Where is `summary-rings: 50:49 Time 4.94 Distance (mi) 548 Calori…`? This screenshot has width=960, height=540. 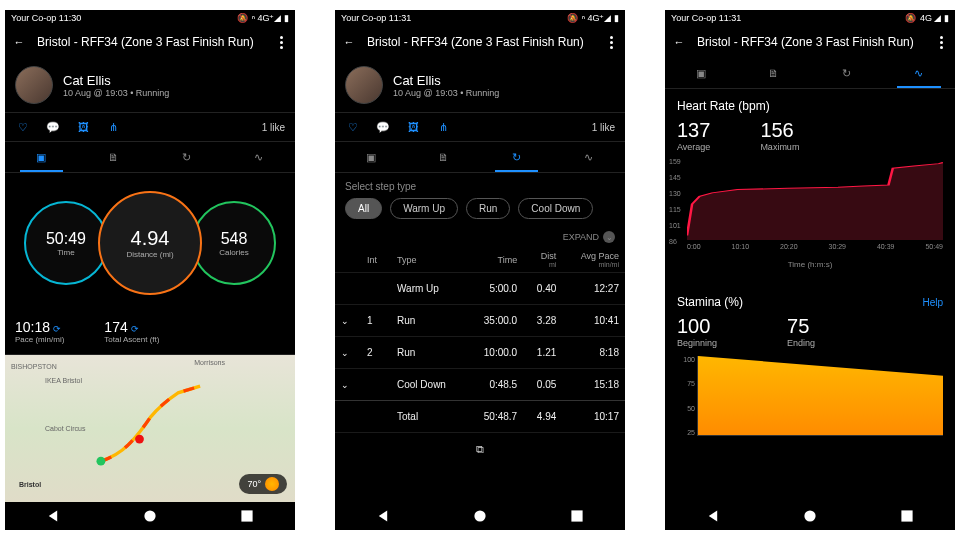 summary-rings: 50:49 Time 4.94 Distance (mi) 548 Calori… is located at coordinates (150, 243).